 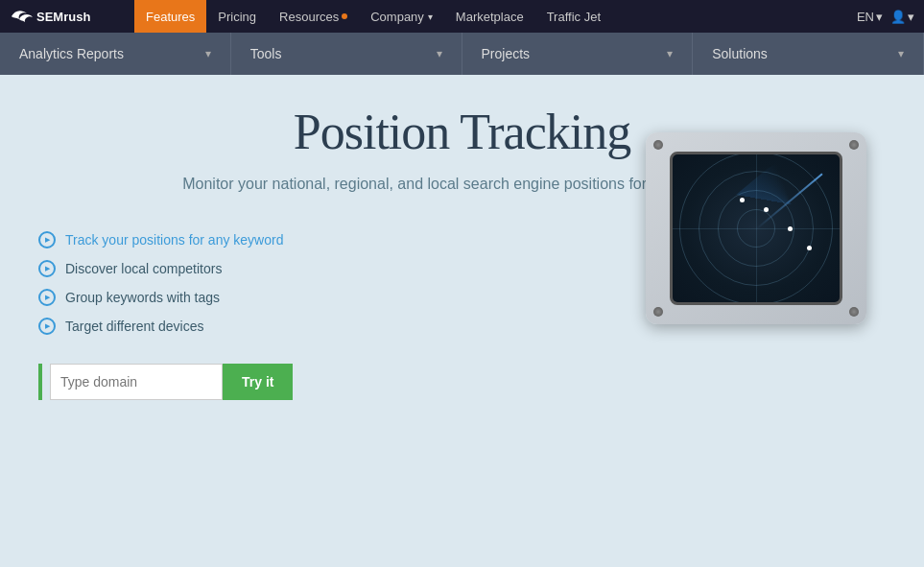 I want to click on tab-solutions: Solutions ▾, so click(x=808, y=54).